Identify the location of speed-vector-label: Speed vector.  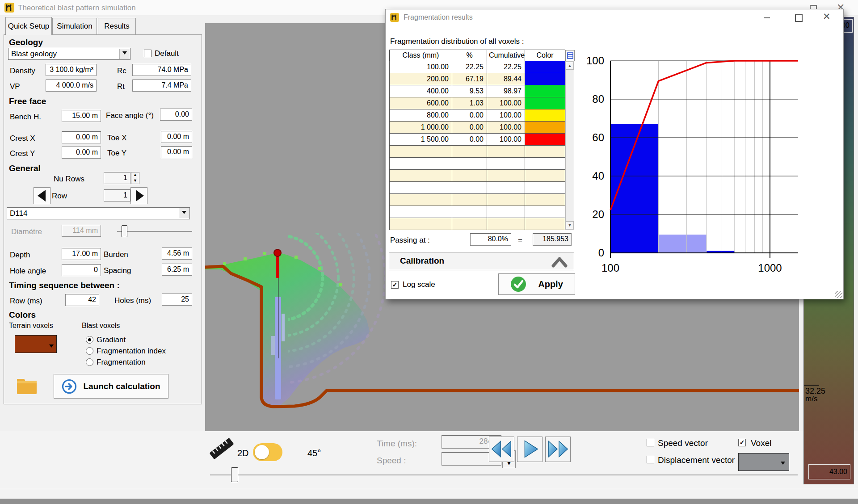
(683, 443).